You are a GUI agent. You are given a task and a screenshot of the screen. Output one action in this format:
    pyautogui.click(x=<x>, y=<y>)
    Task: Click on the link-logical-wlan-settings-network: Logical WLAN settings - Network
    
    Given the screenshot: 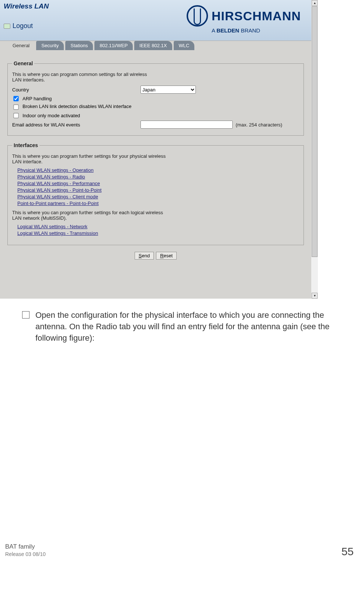 What is the action you would take?
    pyautogui.click(x=52, y=226)
    